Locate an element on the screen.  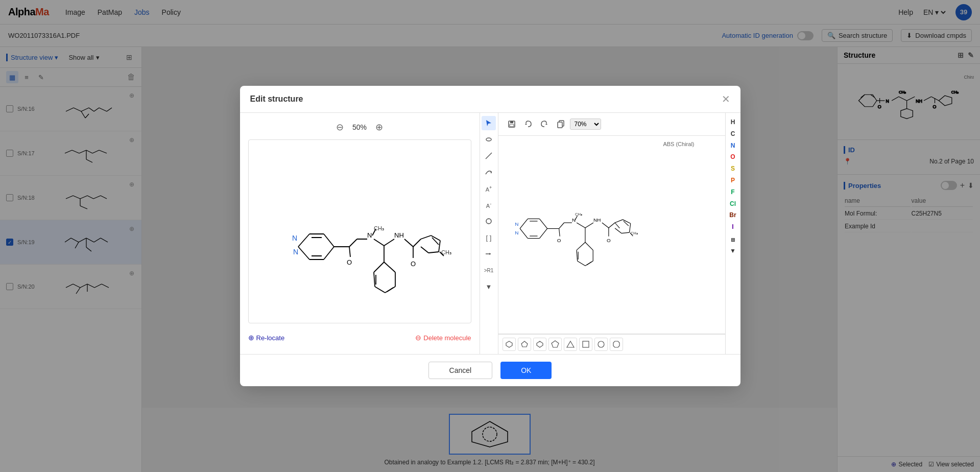
element-Cl: Cl is located at coordinates (733, 204).